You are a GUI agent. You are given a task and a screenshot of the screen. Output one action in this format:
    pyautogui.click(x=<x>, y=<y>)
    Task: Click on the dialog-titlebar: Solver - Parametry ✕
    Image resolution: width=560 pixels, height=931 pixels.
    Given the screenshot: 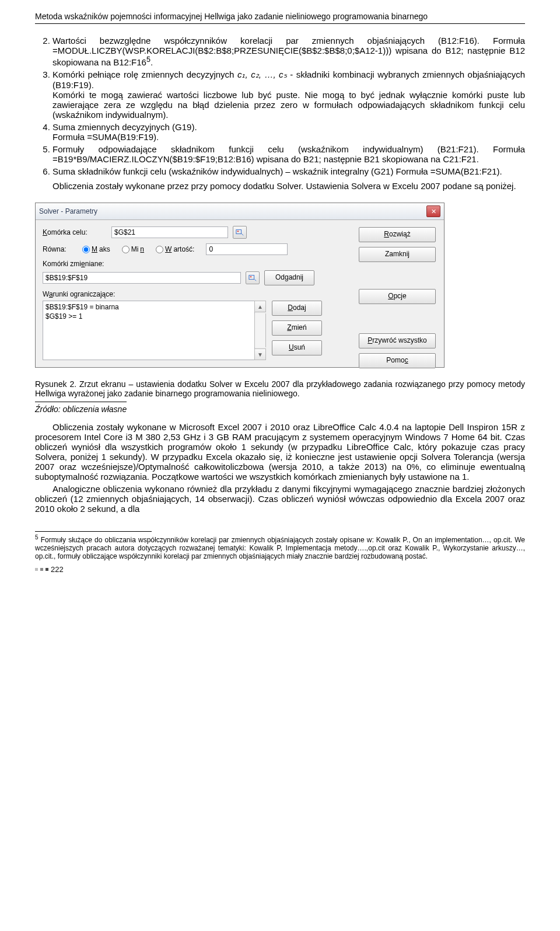 What is the action you would take?
    pyautogui.click(x=240, y=211)
    